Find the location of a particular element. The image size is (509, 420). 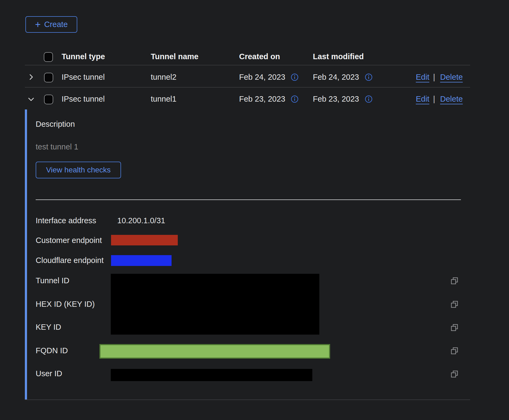

created-on-cell: Feb 24, 2023 is located at coordinates (262, 77).